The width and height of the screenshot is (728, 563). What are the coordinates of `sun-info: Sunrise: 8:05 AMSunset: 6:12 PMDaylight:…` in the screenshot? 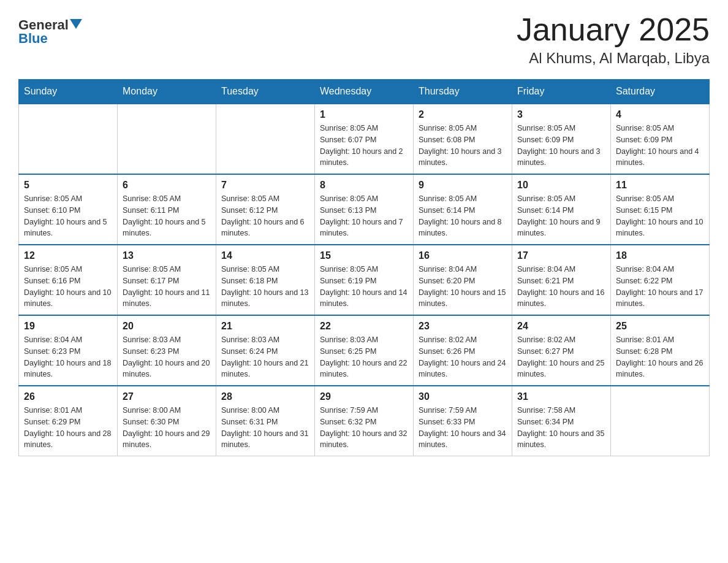 It's located at (265, 216).